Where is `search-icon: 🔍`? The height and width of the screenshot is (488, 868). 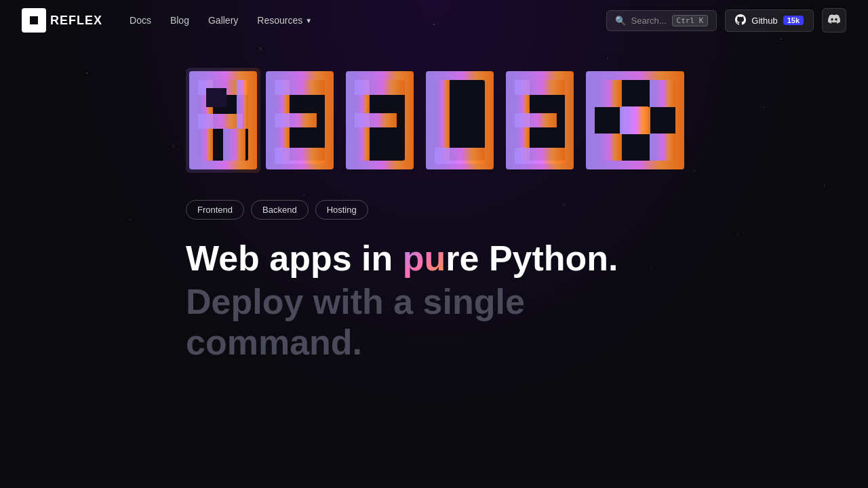 search-icon: 🔍 is located at coordinates (620, 20).